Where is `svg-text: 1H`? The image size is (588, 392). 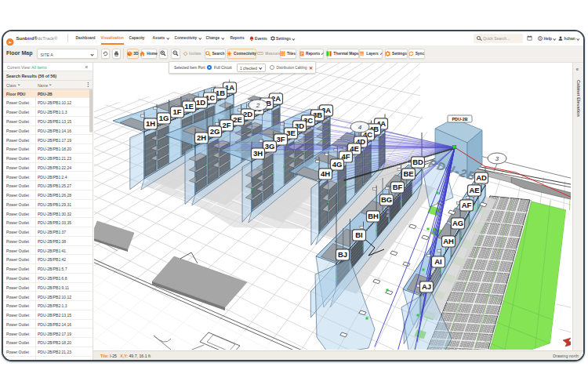
svg-text: 1H is located at coordinates (151, 124).